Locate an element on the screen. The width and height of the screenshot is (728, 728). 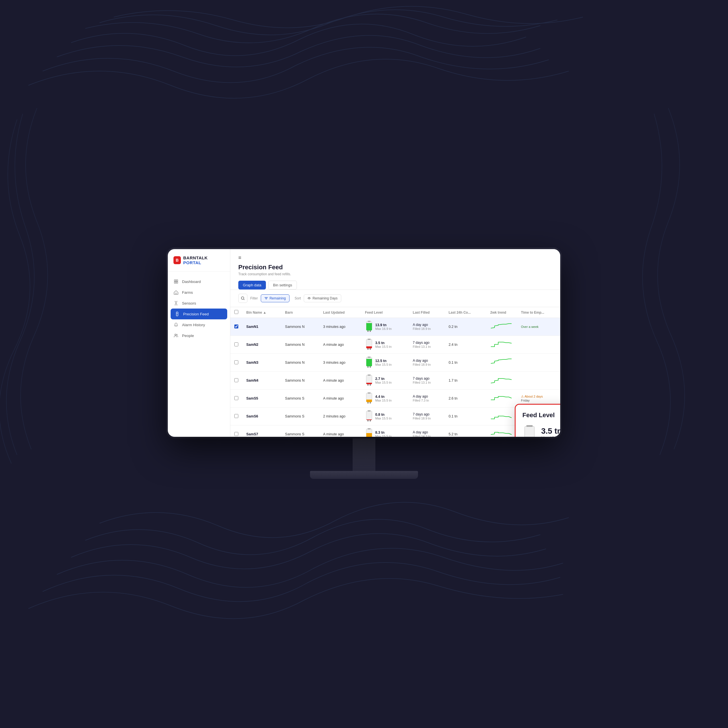
row-bin-name-SamN1: SamN1 is located at coordinates (262, 327).